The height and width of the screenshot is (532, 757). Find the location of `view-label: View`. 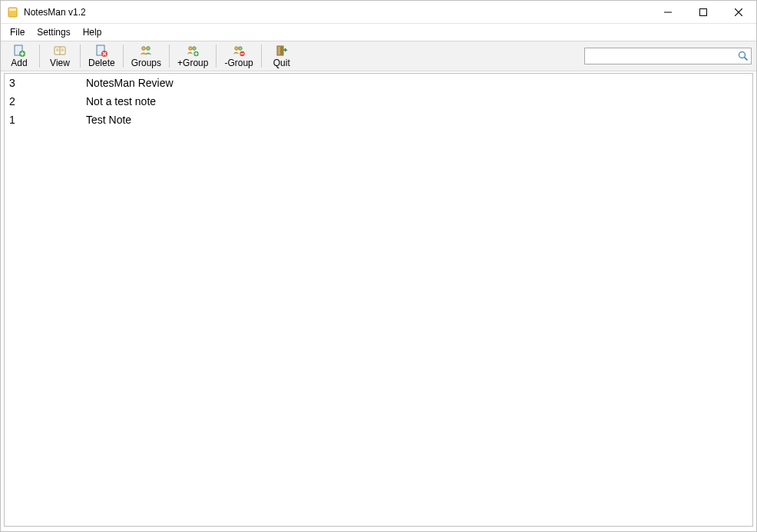

view-label: View is located at coordinates (60, 63).